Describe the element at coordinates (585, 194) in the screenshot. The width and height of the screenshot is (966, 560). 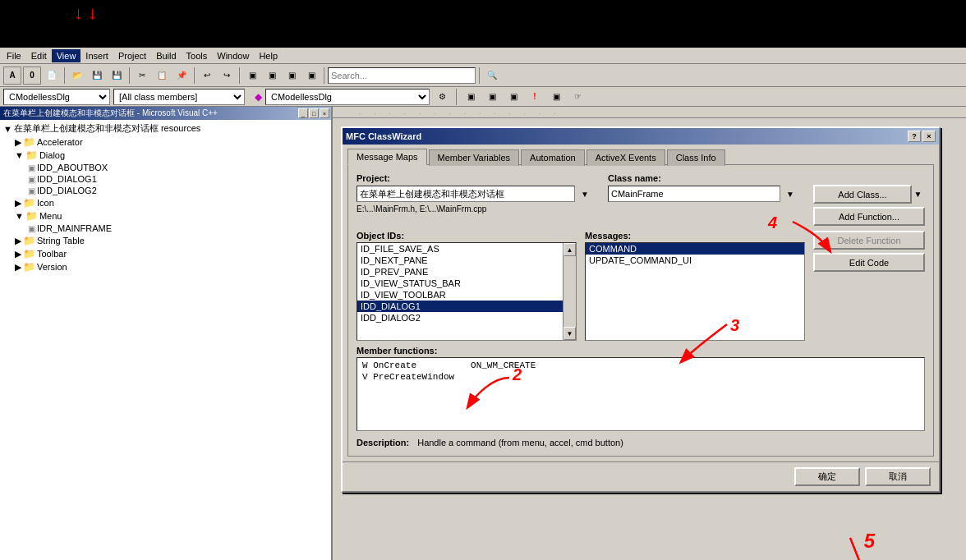
I see `project-dropdown-btn: ▼` at that location.